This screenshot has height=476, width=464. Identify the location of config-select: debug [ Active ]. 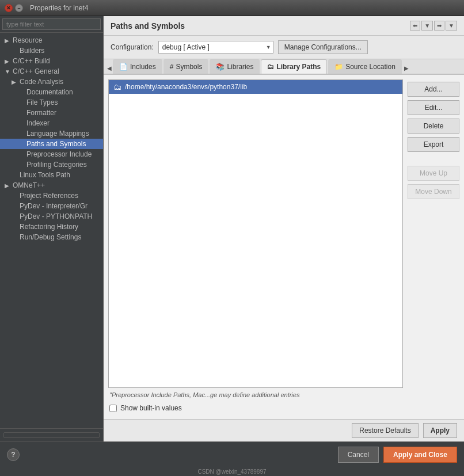
(216, 47).